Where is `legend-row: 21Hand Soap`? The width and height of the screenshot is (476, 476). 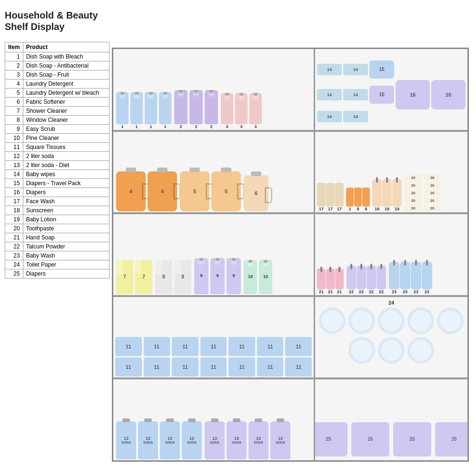
legend-row: 21Hand Soap is located at coordinates (57, 238).